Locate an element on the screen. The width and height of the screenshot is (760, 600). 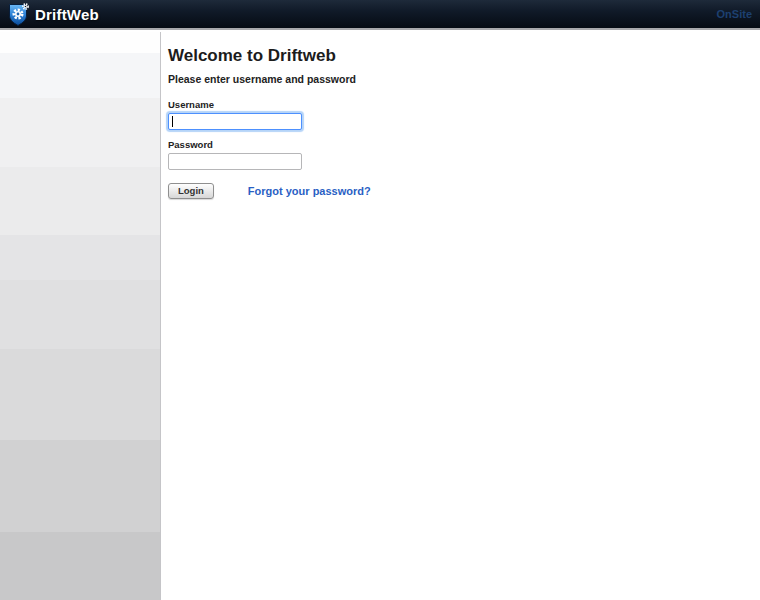
password-input is located at coordinates (235, 162).